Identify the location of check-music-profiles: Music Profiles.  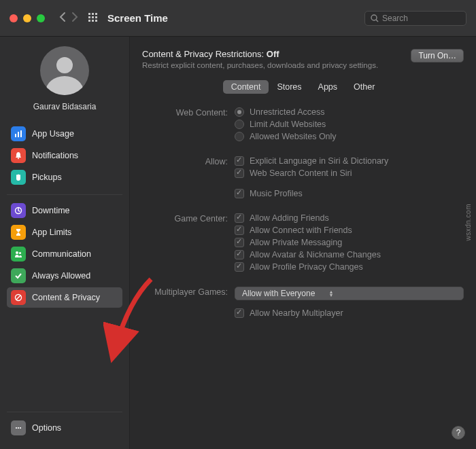
(350, 194).